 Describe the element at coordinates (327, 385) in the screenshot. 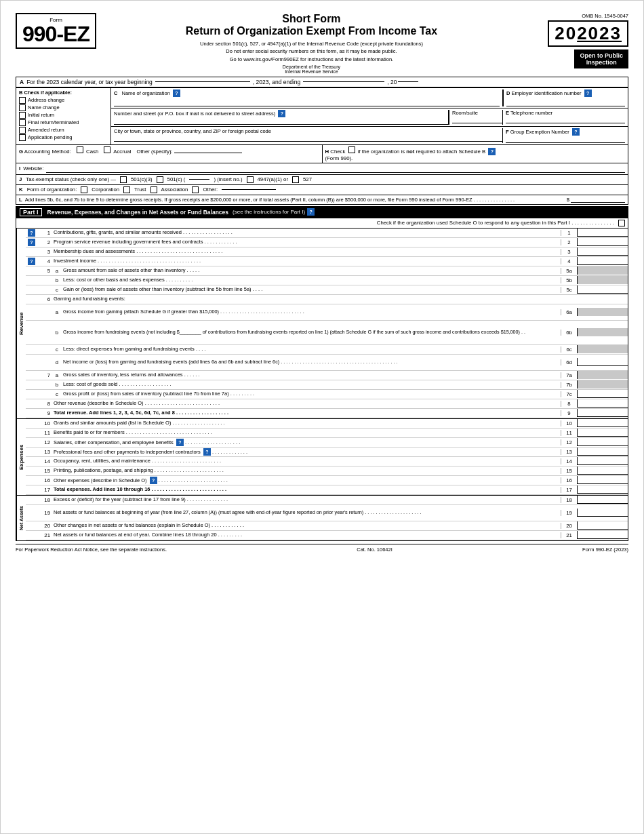

I see `line-7b-row: b Less: cost of goods sold . . . . . . .…` at that location.